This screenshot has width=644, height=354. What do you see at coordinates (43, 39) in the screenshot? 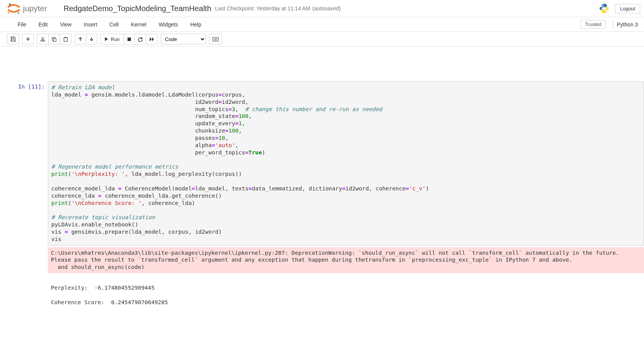
I see `cut-button` at bounding box center [43, 39].